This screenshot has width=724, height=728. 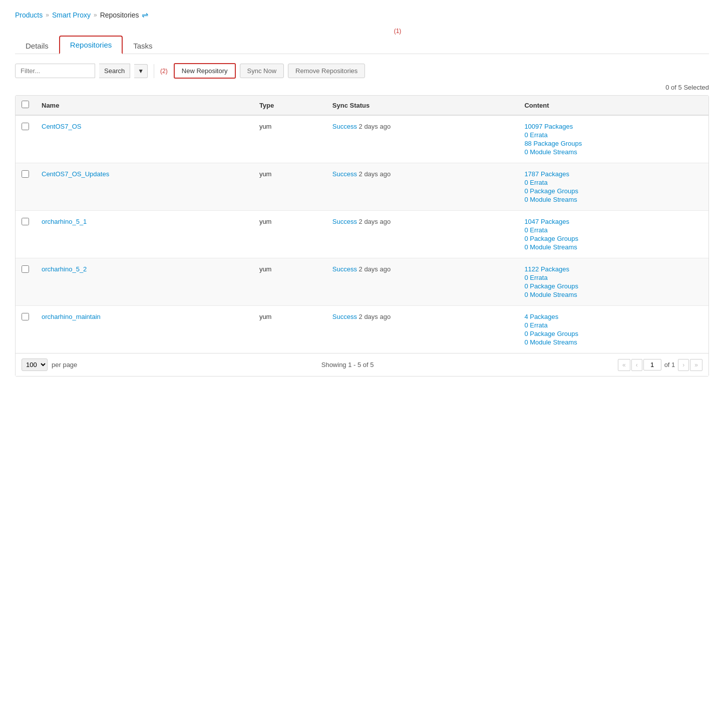 What do you see at coordinates (326, 71) in the screenshot?
I see `remove-repositories-button: Remove Repositories` at bounding box center [326, 71].